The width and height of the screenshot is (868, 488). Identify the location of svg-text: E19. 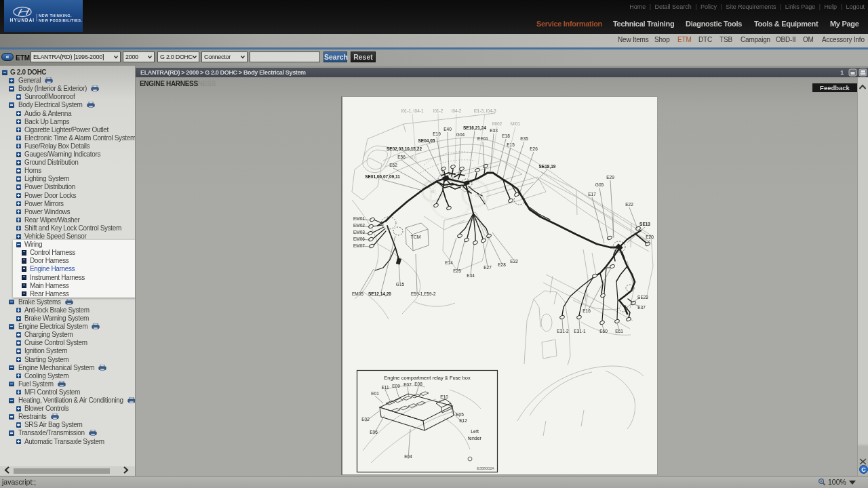
(437, 134).